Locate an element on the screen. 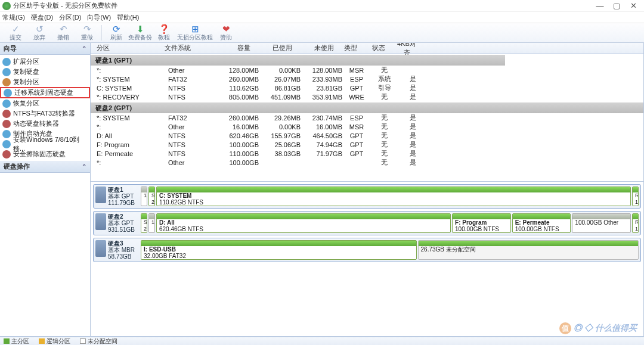  partition-bar: 100.00GB Other is located at coordinates (601, 223).